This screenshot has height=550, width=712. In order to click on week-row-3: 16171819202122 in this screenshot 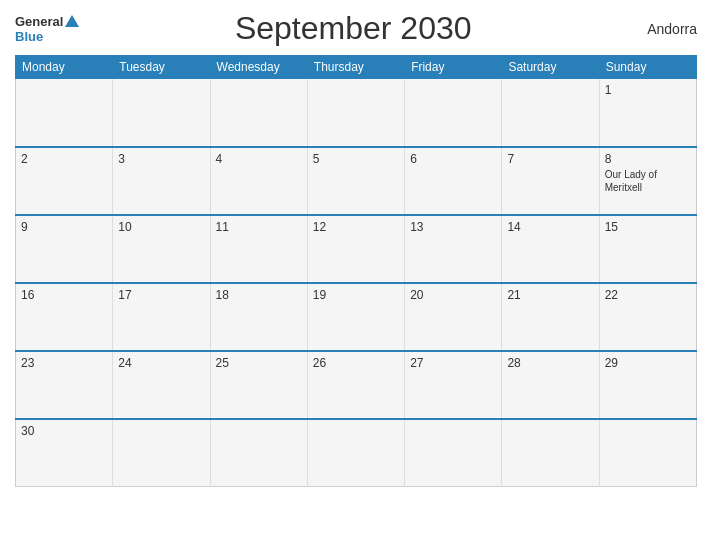, I will do `click(356, 317)`.